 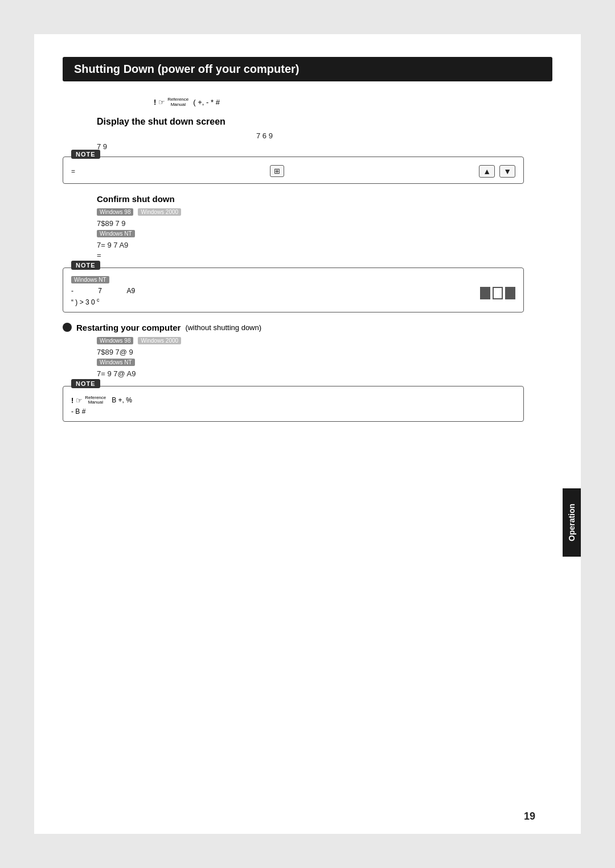 I want to click on up-arrow-btn: ▲, so click(x=487, y=171).